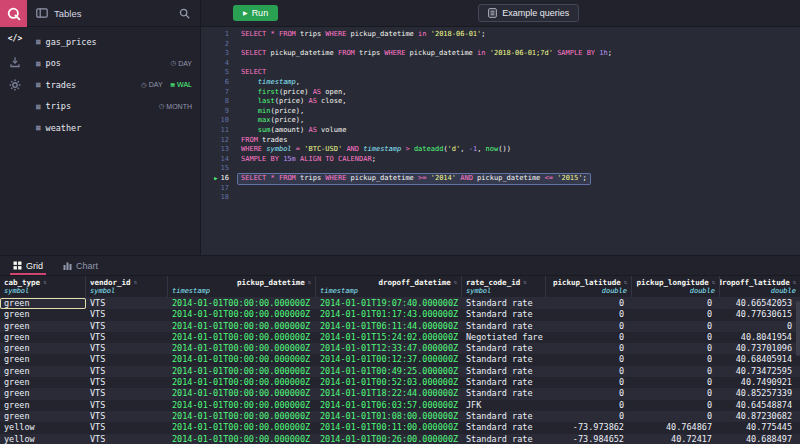 This screenshot has width=800, height=444. What do you see at coordinates (115, 42) in the screenshot?
I see `table-item-gas_prices: ▦gas_prices` at bounding box center [115, 42].